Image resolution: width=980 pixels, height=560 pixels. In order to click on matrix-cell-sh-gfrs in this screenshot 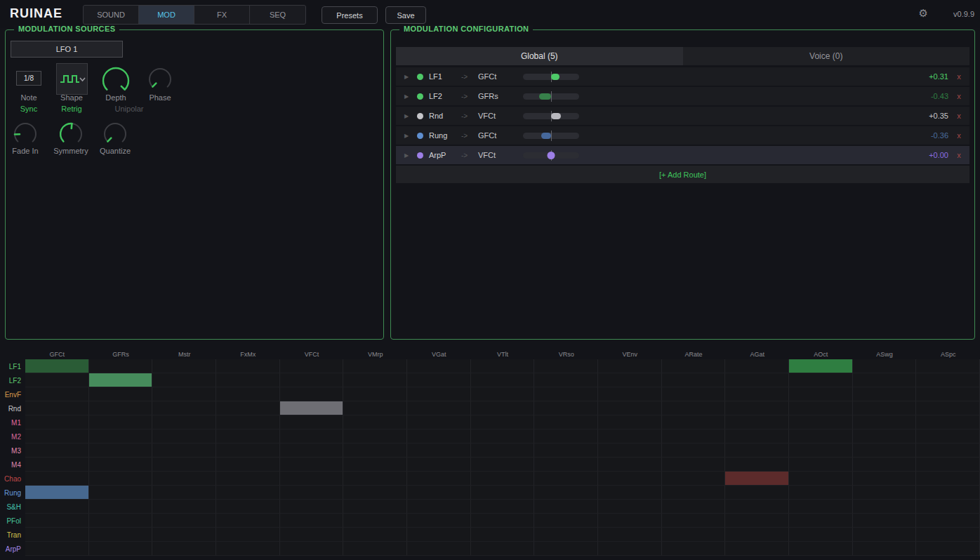, I will do `click(121, 507)`.